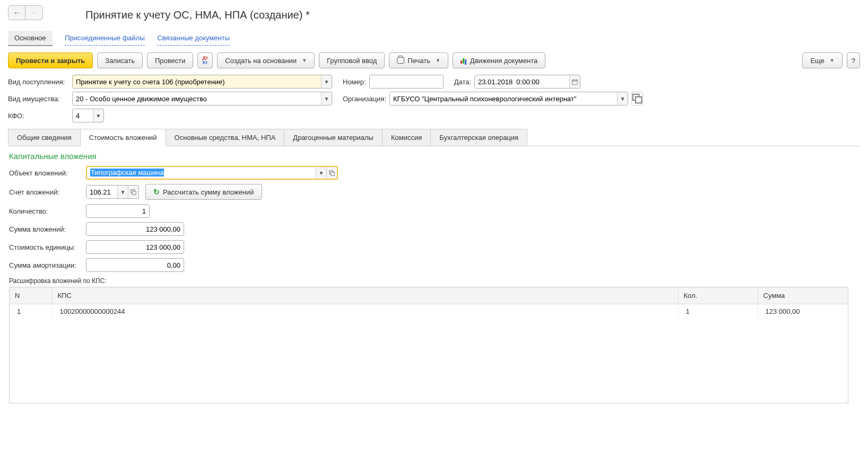 The height and width of the screenshot is (467, 868). Describe the element at coordinates (463, 82) in the screenshot. I see `date-label: Дата:` at that location.